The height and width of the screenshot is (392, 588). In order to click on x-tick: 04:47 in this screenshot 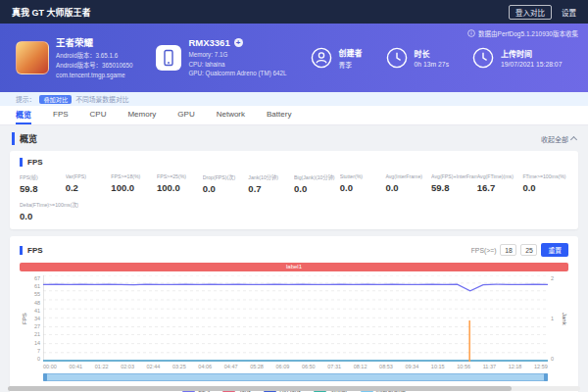, I will do `click(231, 367)`.